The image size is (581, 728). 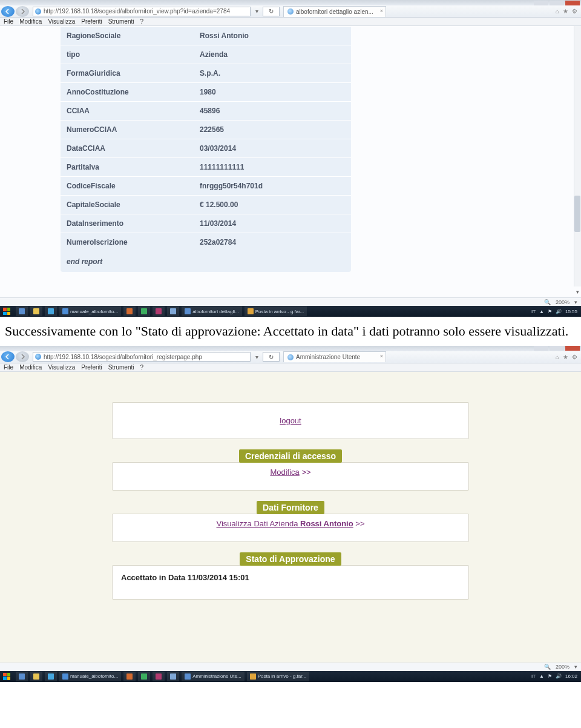 I want to click on field-label: CodiceFiscale, so click(x=127, y=186).